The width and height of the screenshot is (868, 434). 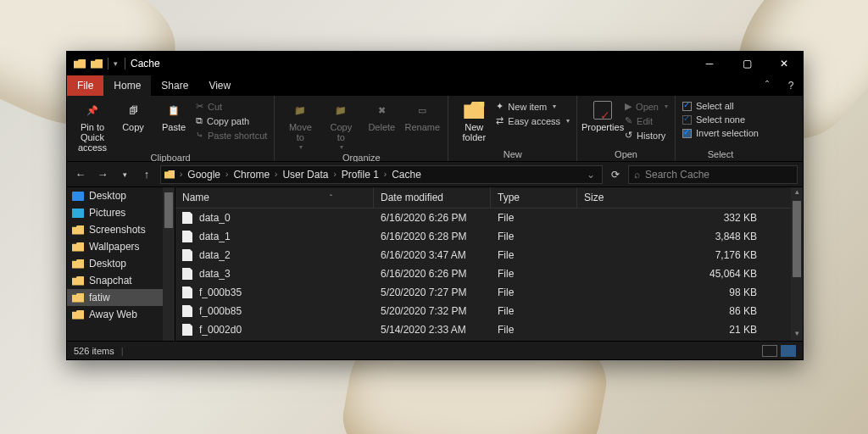 I want to click on copy-icon: 🗐, so click(x=133, y=110).